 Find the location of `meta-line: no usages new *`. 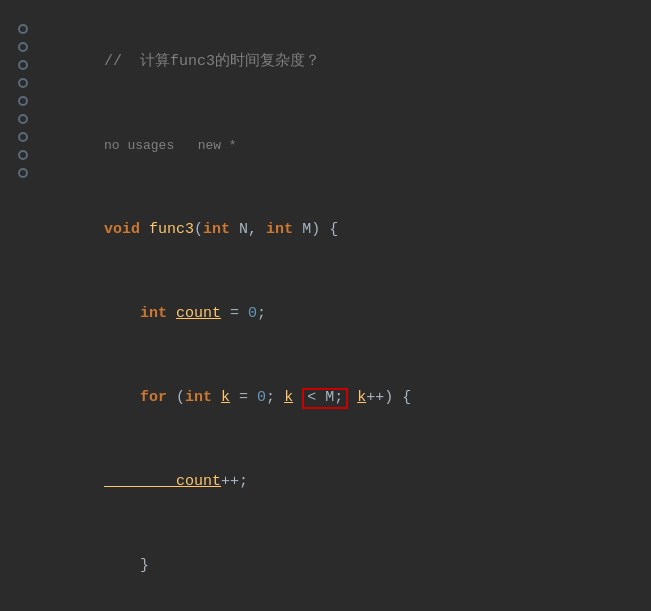

meta-line: no usages new * is located at coordinates (340, 146).